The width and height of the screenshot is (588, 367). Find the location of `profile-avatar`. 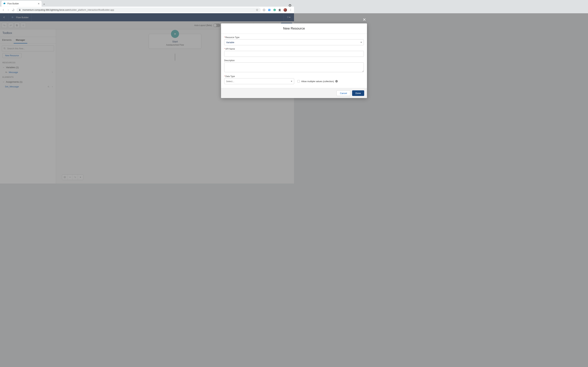

profile-avatar is located at coordinates (285, 10).